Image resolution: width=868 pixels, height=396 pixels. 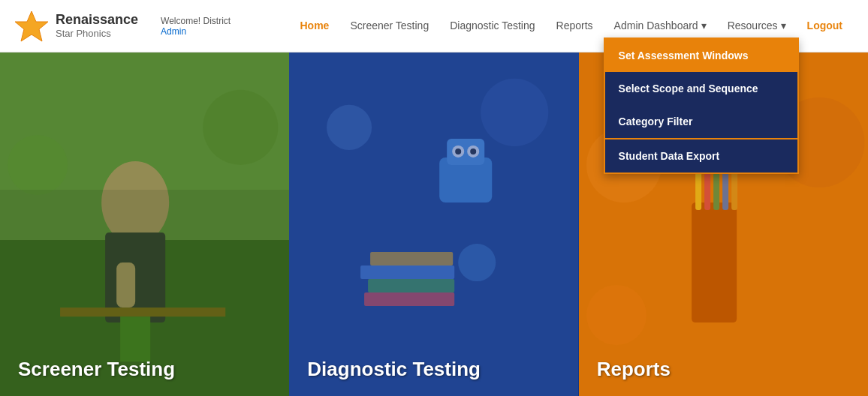 What do you see at coordinates (634, 369) in the screenshot?
I see `card-reports-label: Reports` at bounding box center [634, 369].